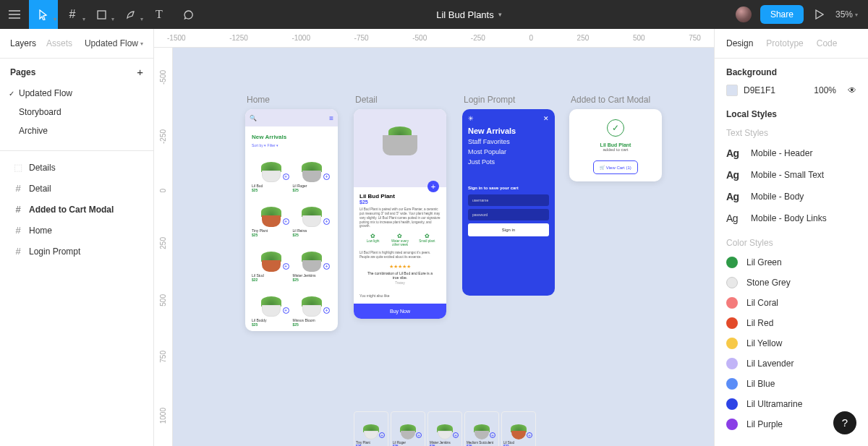 The height and width of the screenshot is (446, 868). I want to click on color-style-item: Lil Lavender, so click(791, 364).